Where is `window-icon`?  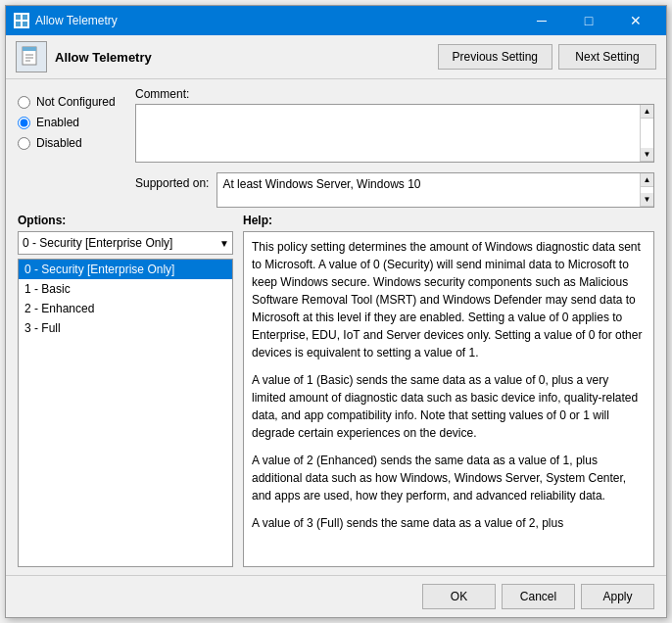
window-icon is located at coordinates (22, 21).